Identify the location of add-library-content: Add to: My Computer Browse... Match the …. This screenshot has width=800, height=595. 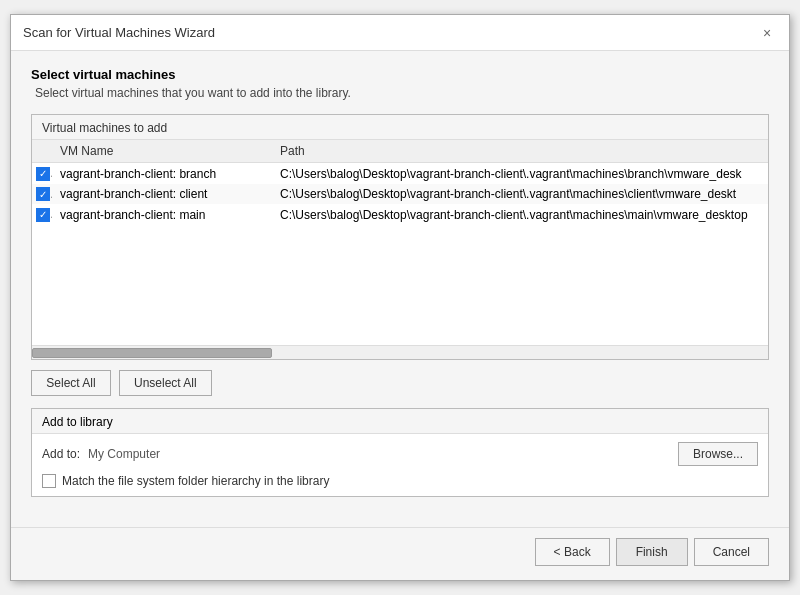
(400, 465).